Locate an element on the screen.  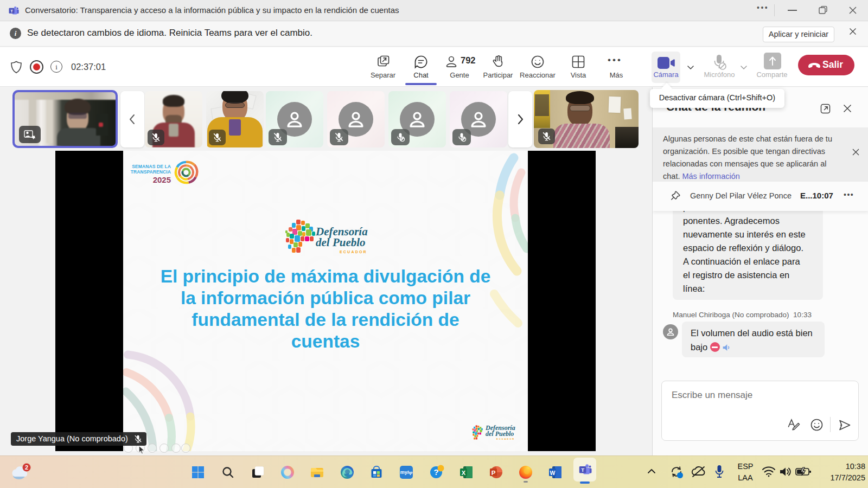
svg-text: 2 is located at coordinates (27, 467).